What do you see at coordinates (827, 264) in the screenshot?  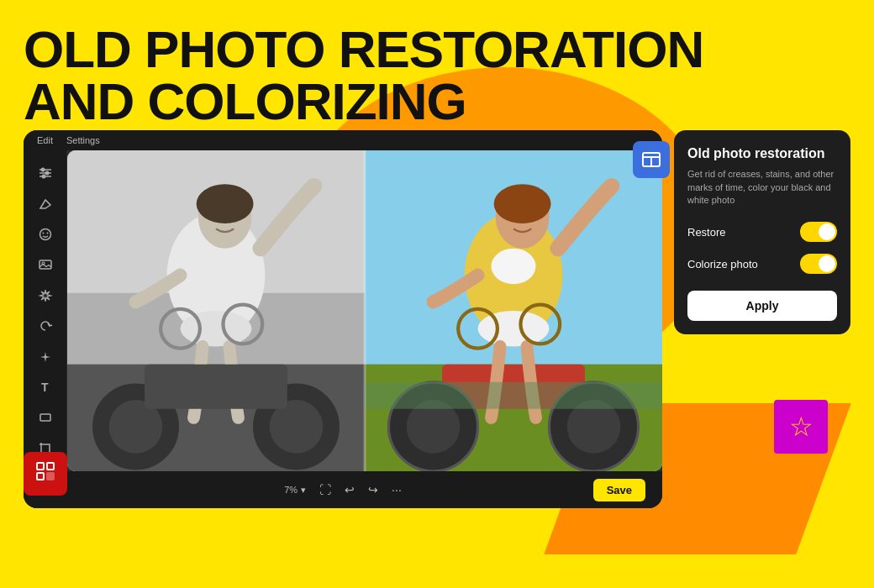 I see `colorize-toggle-knob` at bounding box center [827, 264].